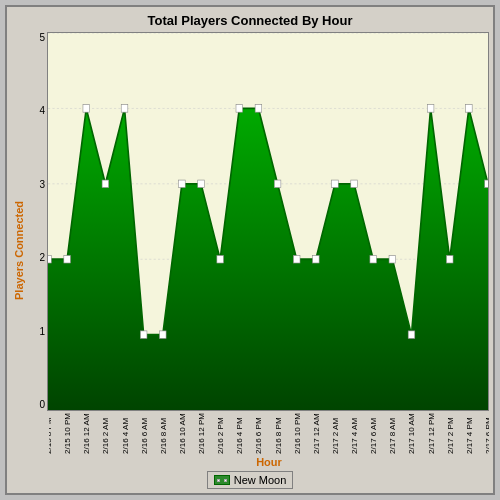  What do you see at coordinates (38, 222) in the screenshot?
I see `y-ticks: 012345` at bounding box center [38, 222].